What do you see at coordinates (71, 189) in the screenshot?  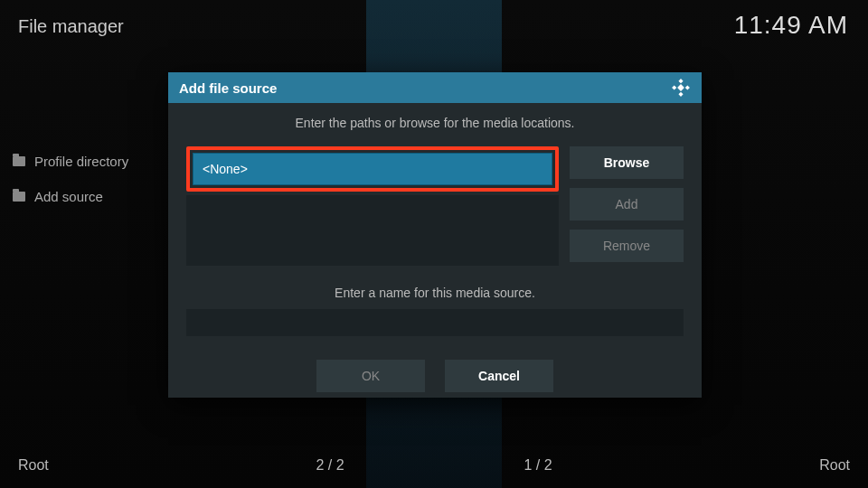 I see `sidebar: Profile directory Add source` at bounding box center [71, 189].